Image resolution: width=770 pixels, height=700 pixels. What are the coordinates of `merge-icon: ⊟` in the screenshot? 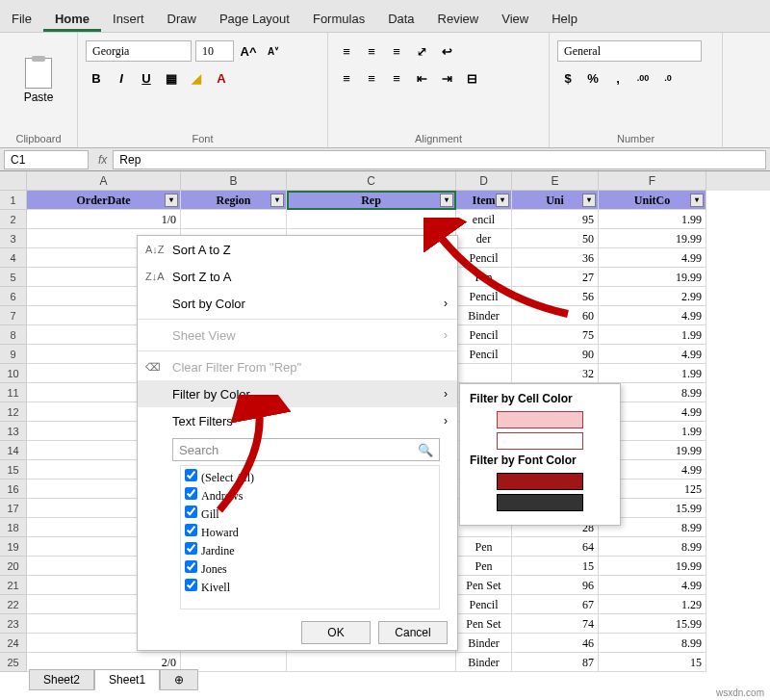 It's located at (472, 78).